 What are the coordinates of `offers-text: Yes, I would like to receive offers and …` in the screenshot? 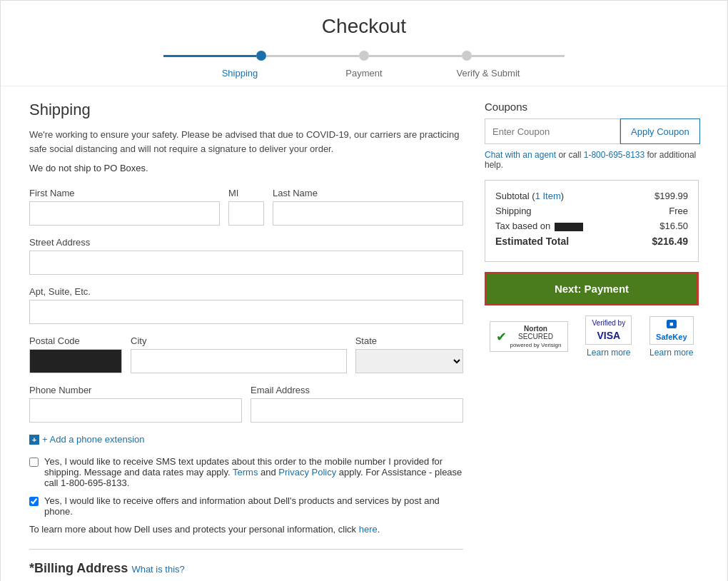 It's located at (254, 506).